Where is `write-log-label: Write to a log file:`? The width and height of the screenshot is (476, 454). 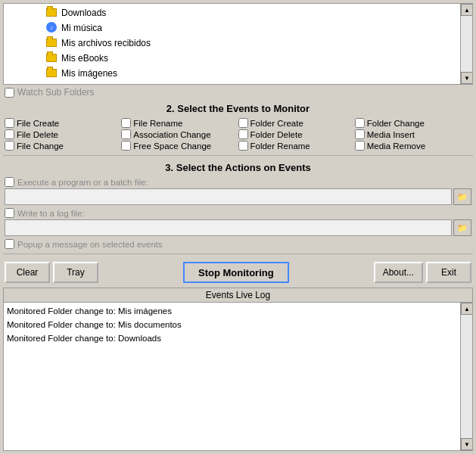 write-log-label: Write to a log file: is located at coordinates (51, 213).